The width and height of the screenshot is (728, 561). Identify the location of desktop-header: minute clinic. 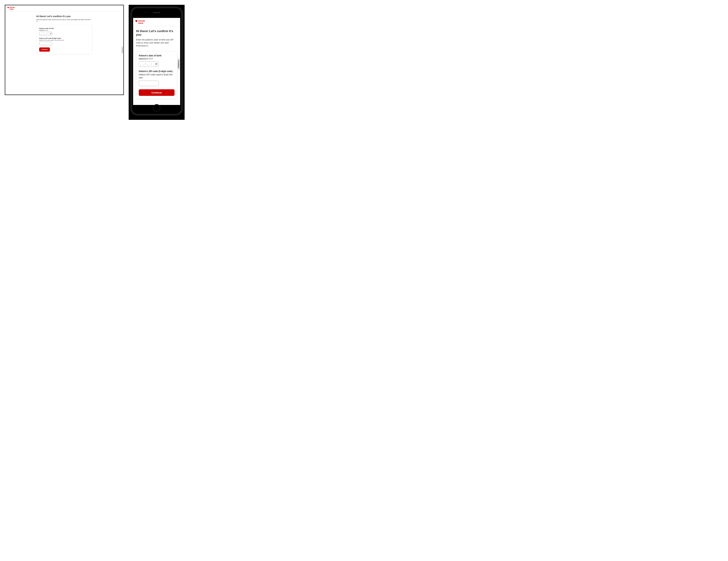
(64, 9).